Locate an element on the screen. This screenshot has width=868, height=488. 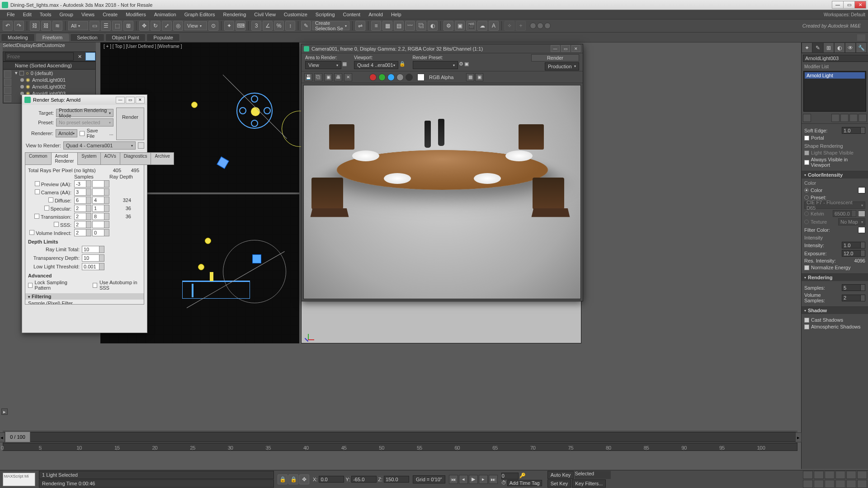
massfx-button: + is located at coordinates (521, 26).